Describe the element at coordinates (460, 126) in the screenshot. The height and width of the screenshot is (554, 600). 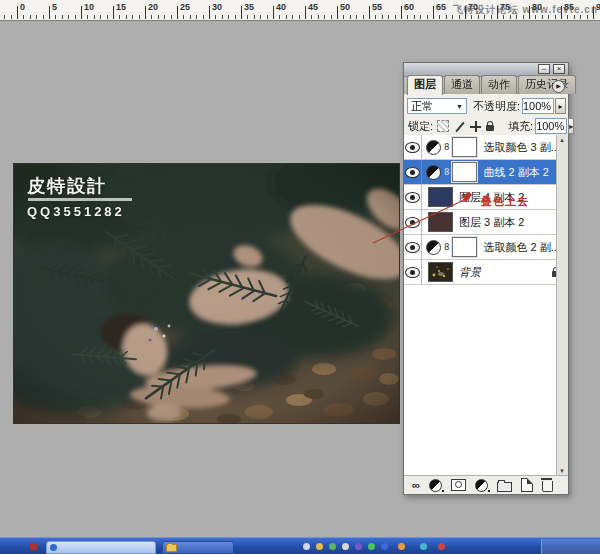
I see `lock-paint-icon` at that location.